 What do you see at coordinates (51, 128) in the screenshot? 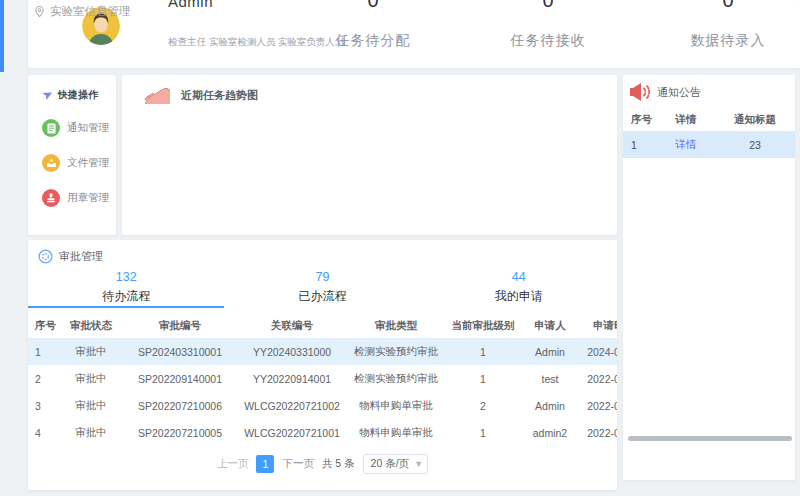
I see `notify-doc-icon` at bounding box center [51, 128].